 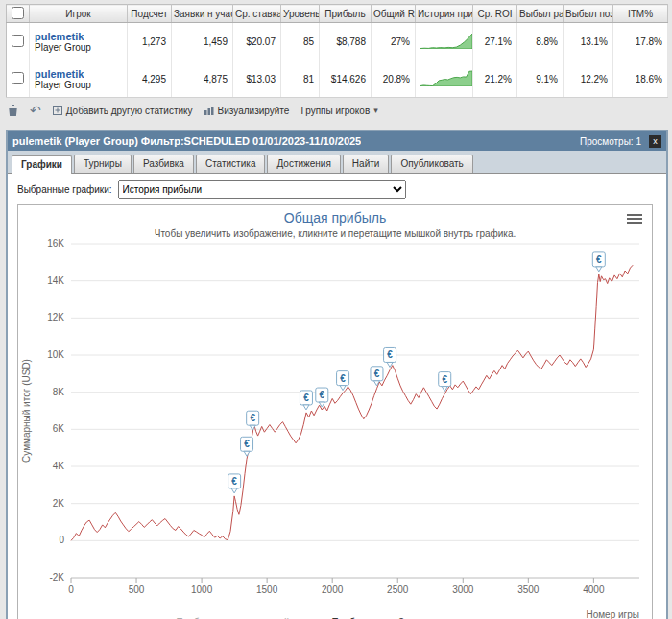 I want to click on col-header-player: Игрок, so click(x=79, y=13).